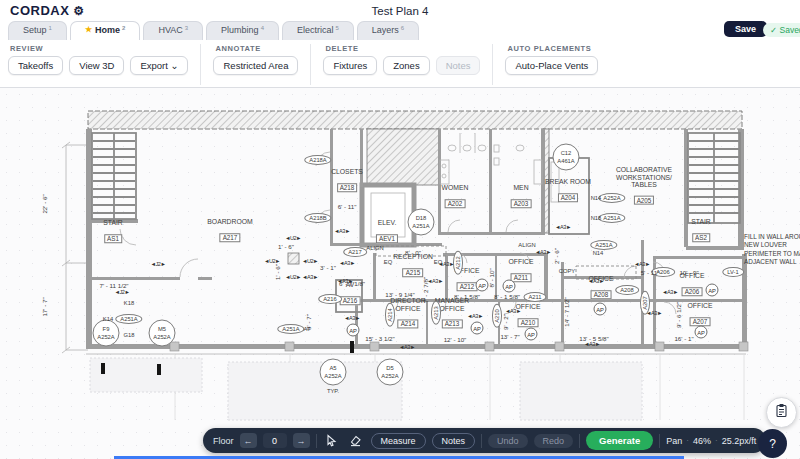 The image size is (800, 459). What do you see at coordinates (403, 157) in the screenshot?
I see `shaft-hatched-block` at bounding box center [403, 157].